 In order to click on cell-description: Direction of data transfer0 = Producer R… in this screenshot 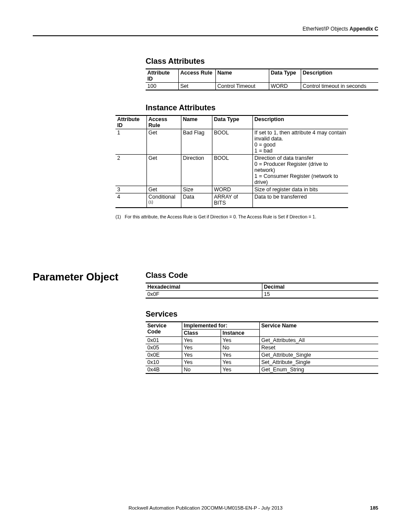, I will do `click(300, 171)`.